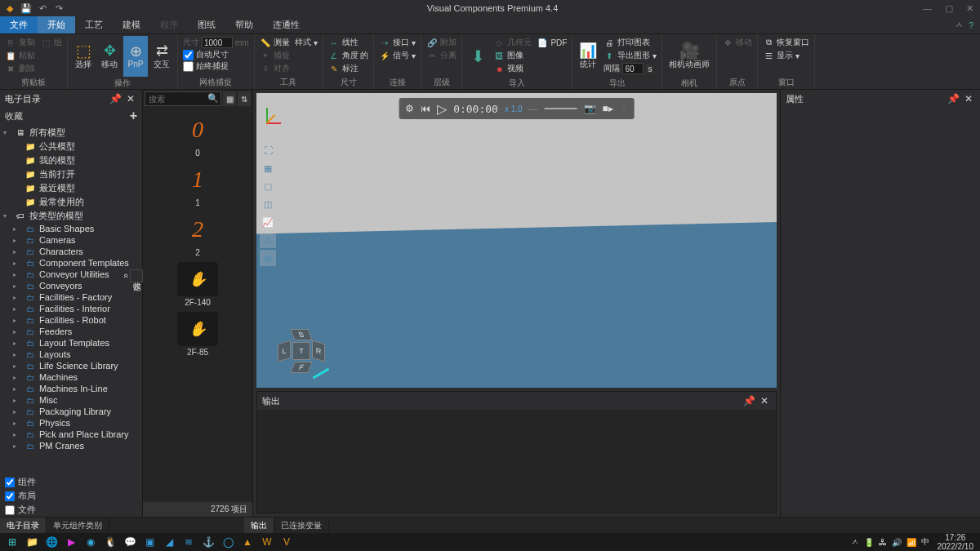 The image size is (980, 551). Describe the element at coordinates (750, 401) in the screenshot. I see `pin-output-icon: 📌` at that location.